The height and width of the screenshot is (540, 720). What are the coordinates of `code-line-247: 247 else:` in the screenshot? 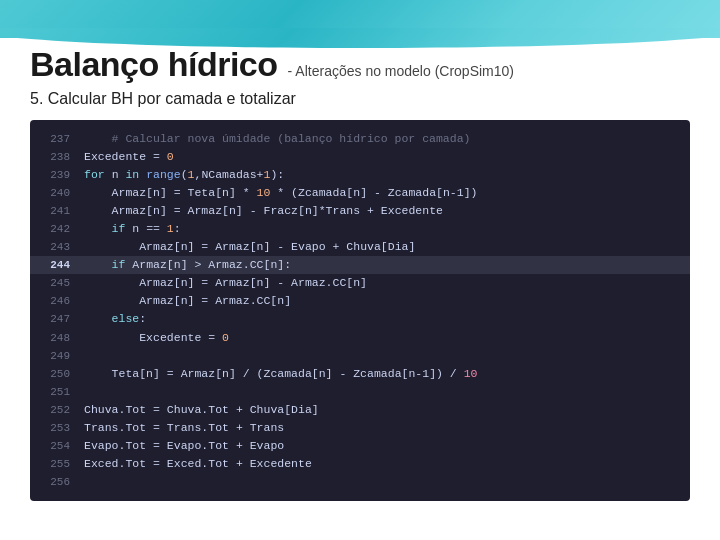 It's located at (360, 319).